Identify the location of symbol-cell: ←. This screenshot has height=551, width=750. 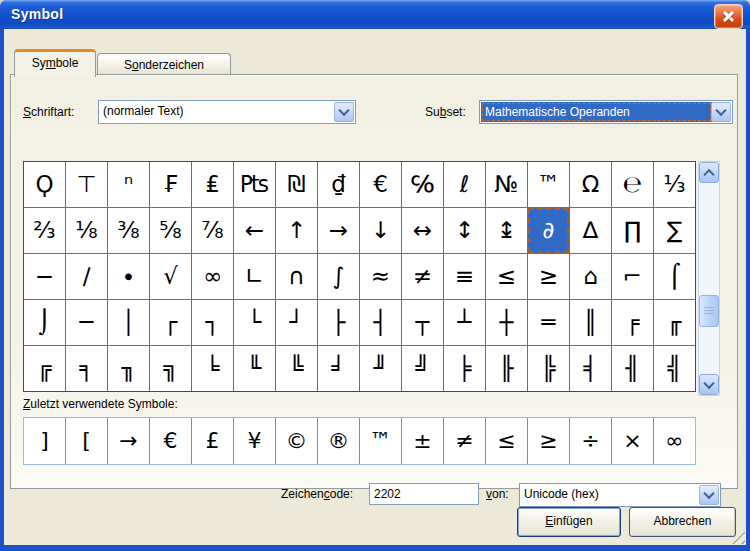
(254, 230).